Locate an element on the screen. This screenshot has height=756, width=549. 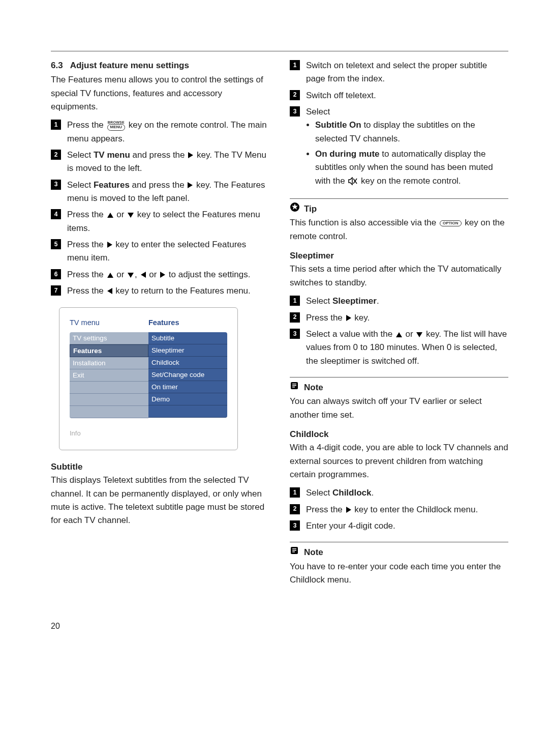
sleeptimer-body: This sets a time period after which the … is located at coordinates (399, 276).